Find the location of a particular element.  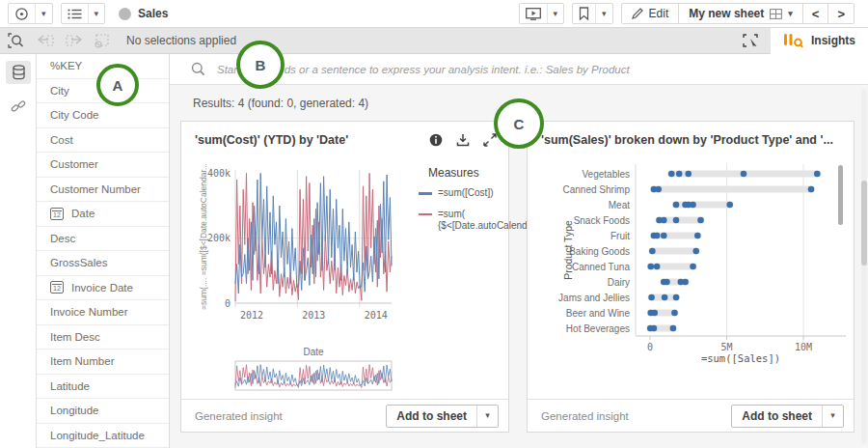

smart-search-button is located at coordinates (17, 41).